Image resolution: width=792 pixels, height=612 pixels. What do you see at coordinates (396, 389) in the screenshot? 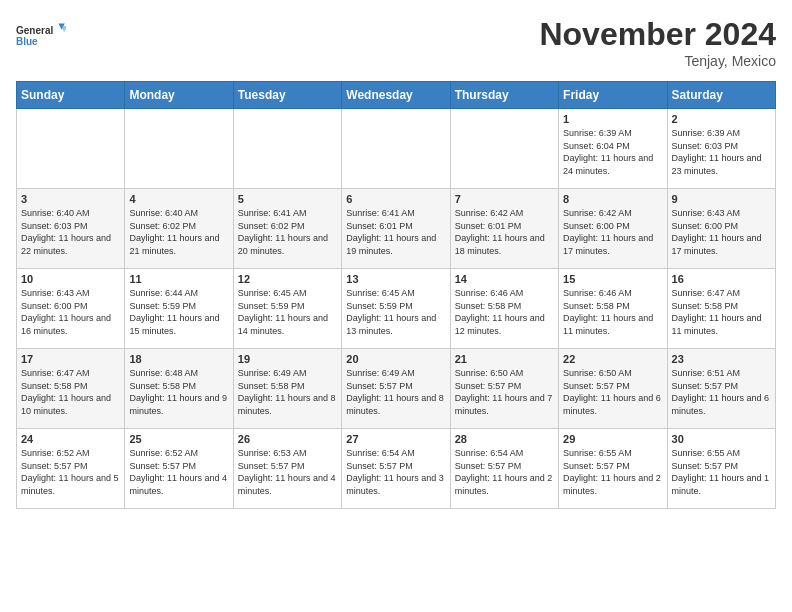
I see `calendar-cell: 20Sunrise: 6:49 AM Sunset: 5:57 PM Dayli…` at bounding box center [396, 389].